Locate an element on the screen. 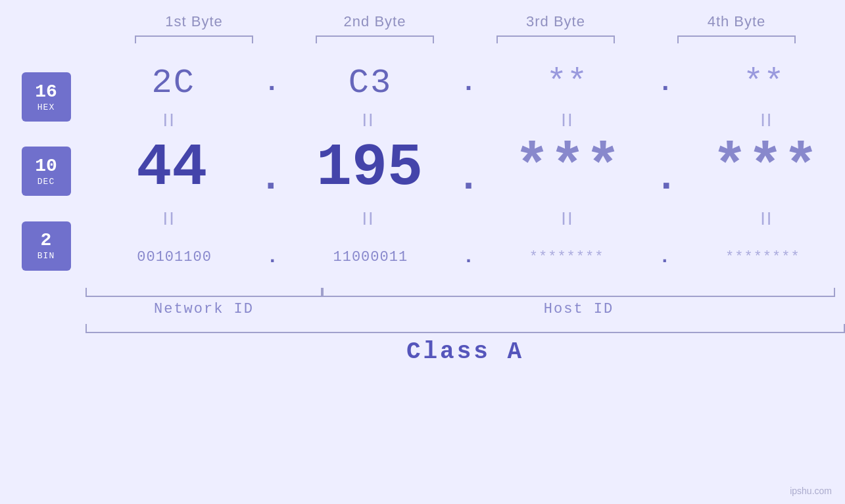  eq1-b1: || is located at coordinates (170, 120).